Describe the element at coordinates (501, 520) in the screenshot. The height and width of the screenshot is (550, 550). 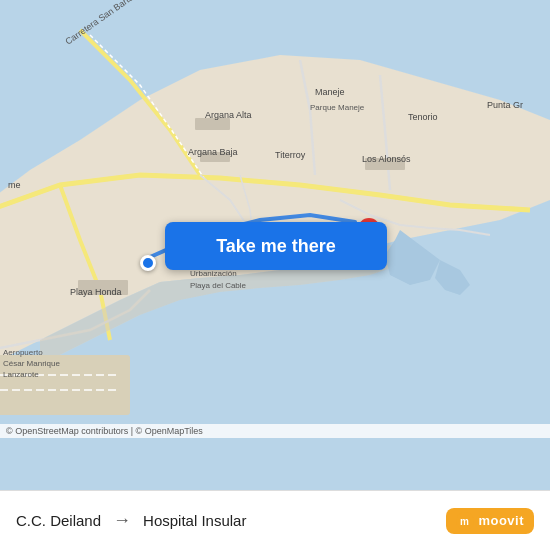
I see `moovit-text: moovit` at that location.